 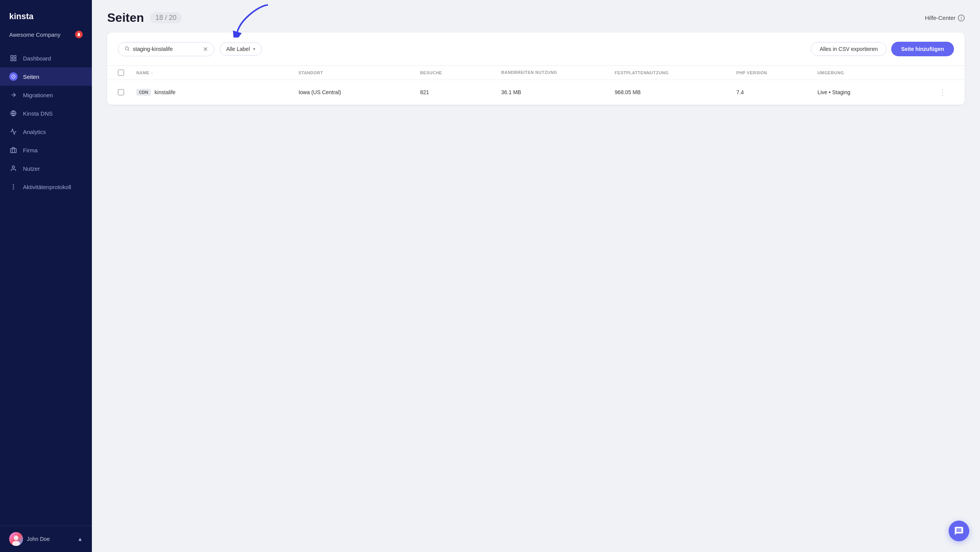 I want to click on company-area: Awesome Company, so click(x=46, y=38).